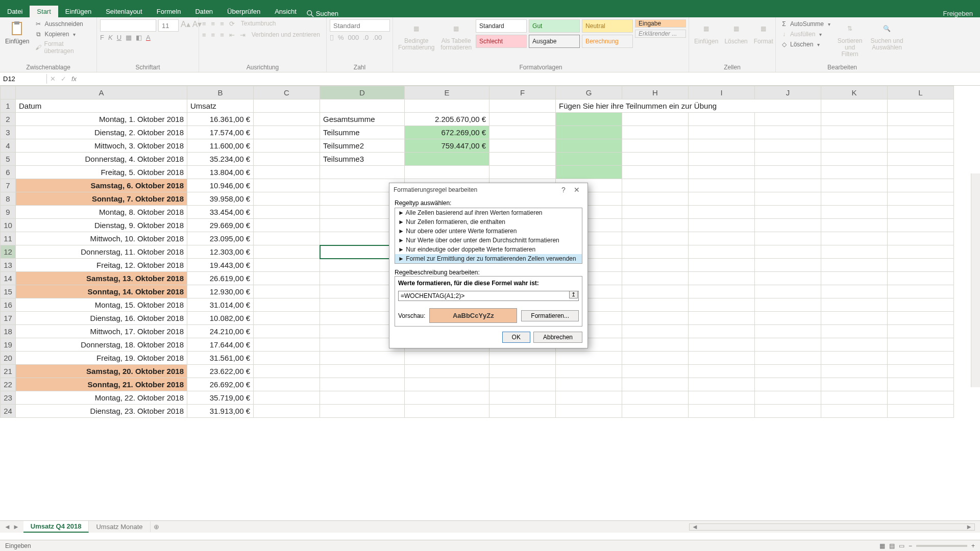 This screenshot has height=551, width=980. Describe the element at coordinates (102, 119) in the screenshot. I see `cell-A2: Montag, 1. Oktober 2018` at that location.